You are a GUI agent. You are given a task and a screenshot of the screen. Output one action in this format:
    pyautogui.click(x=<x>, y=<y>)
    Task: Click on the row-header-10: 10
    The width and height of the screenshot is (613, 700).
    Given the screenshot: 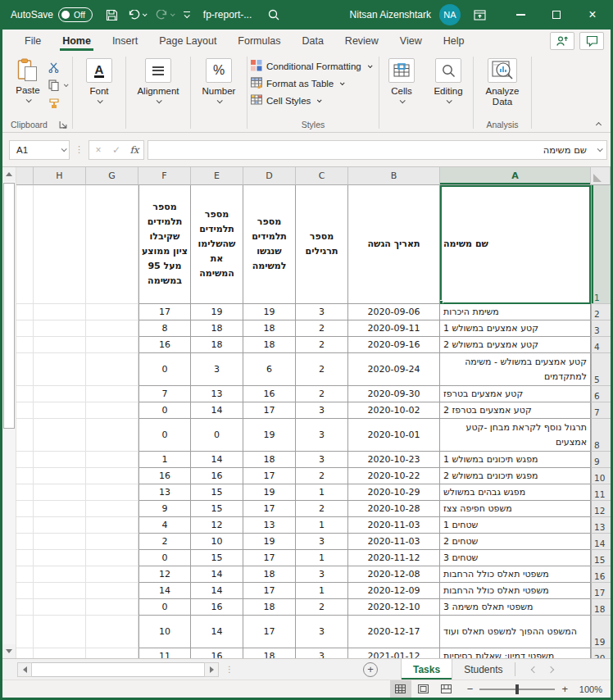 What is the action you would take?
    pyautogui.click(x=601, y=476)
    